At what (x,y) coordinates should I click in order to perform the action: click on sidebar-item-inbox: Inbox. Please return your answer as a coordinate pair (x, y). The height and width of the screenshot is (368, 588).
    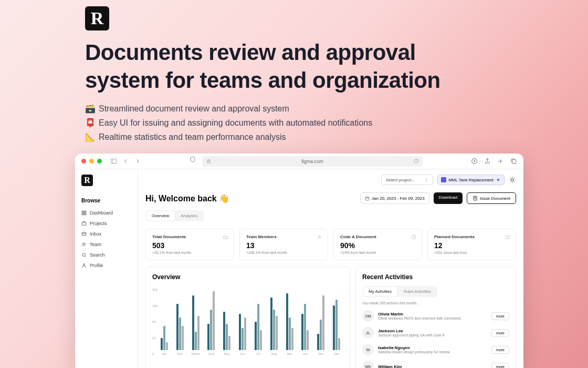
    Looking at the image, I should click on (106, 234).